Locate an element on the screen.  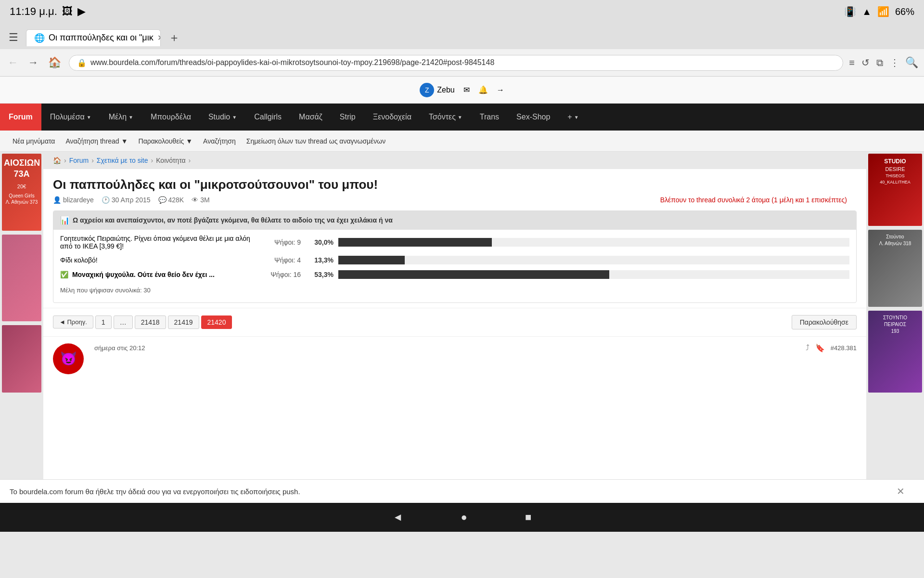
status-bar: 11:19 μ.μ. 🖼 ▶ 📳 ▲ 📶 66% is located at coordinates (462, 12).